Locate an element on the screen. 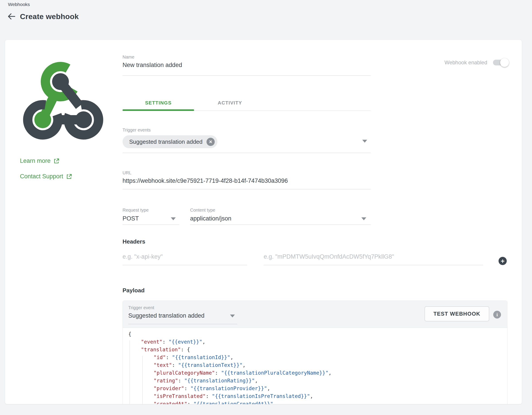  payload-header: Trigger event Suggested translation adde… is located at coordinates (315, 314).